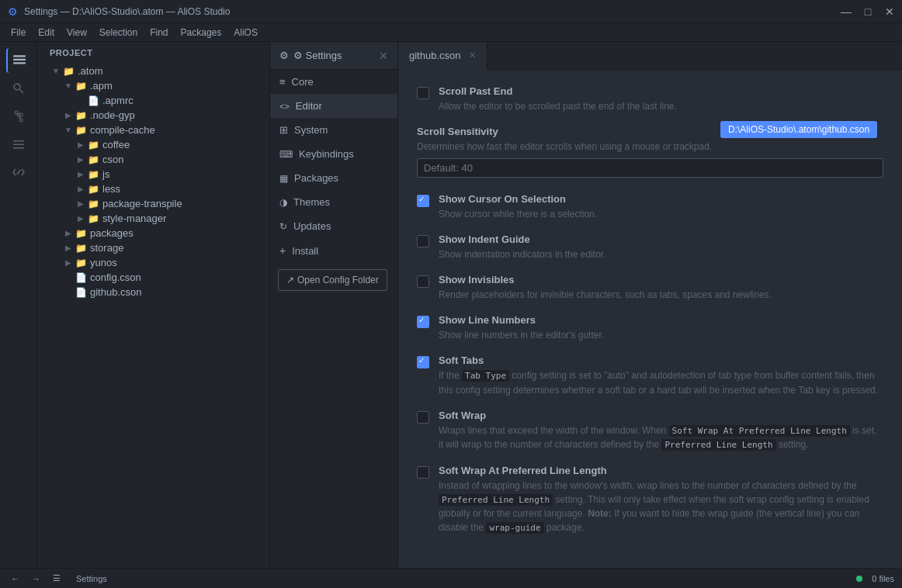 This screenshot has width=902, height=588. What do you see at coordinates (47, 33) in the screenshot?
I see `menu-edit: Edit` at bounding box center [47, 33].